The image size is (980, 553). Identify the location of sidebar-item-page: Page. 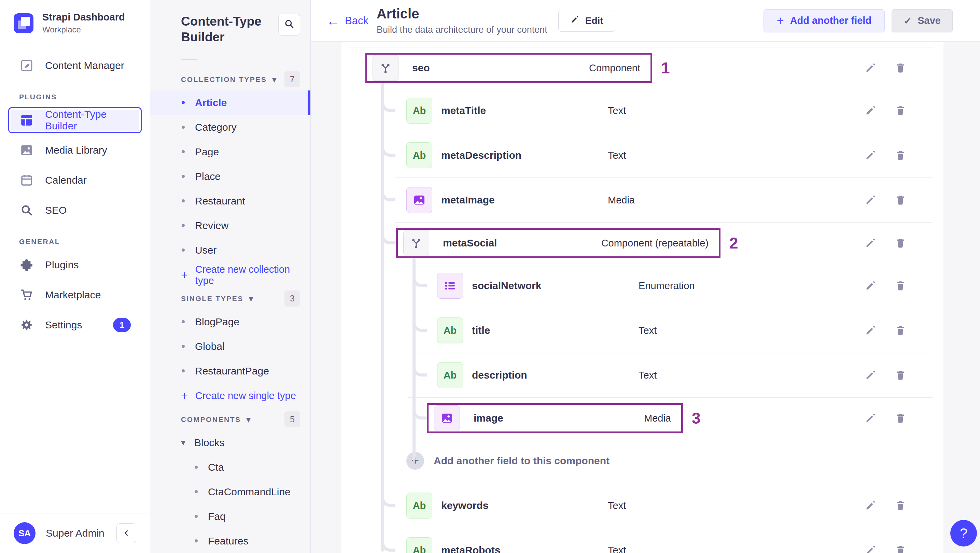
(231, 152).